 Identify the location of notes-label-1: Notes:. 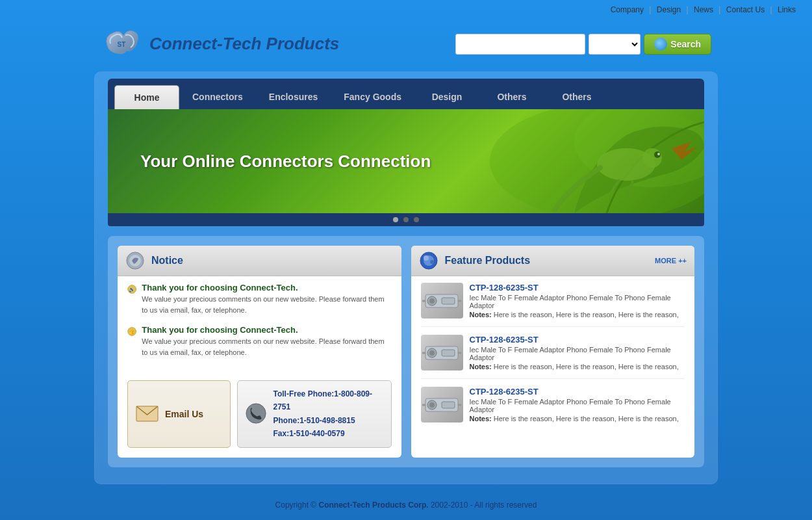
(482, 315).